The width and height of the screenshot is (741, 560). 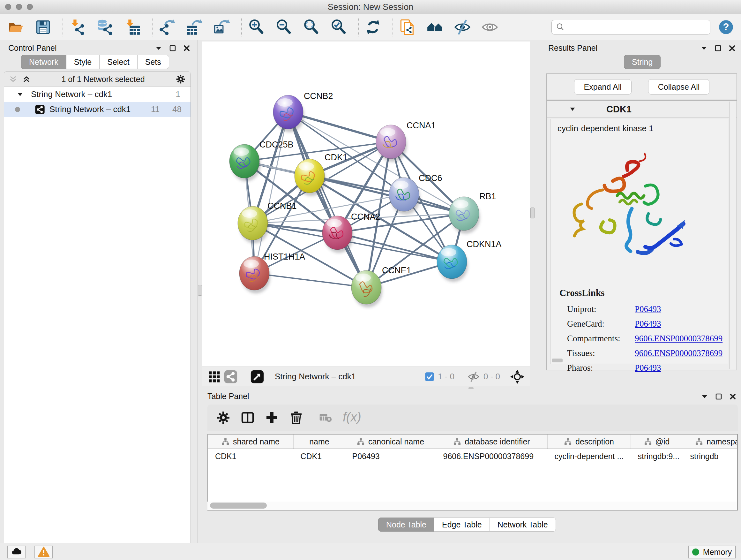 I want to click on column-header-shared-name: shared name, so click(x=251, y=442).